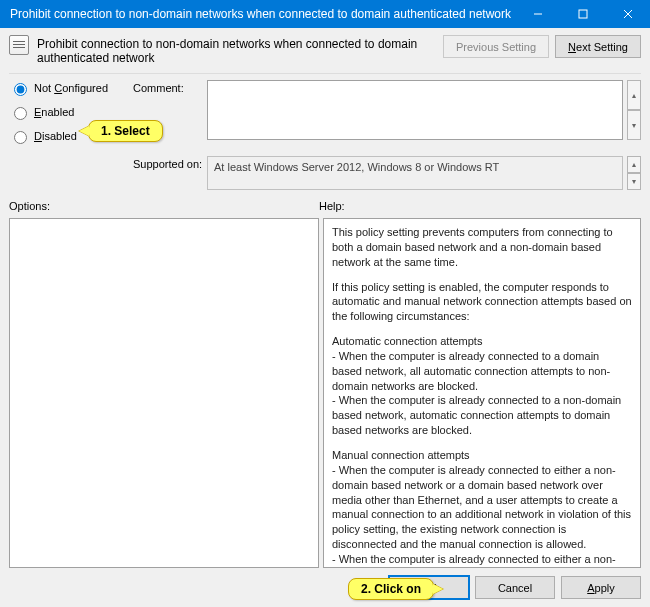 Image resolution: width=650 pixels, height=607 pixels. What do you see at coordinates (538, 14) in the screenshot?
I see `minimize-button` at bounding box center [538, 14].